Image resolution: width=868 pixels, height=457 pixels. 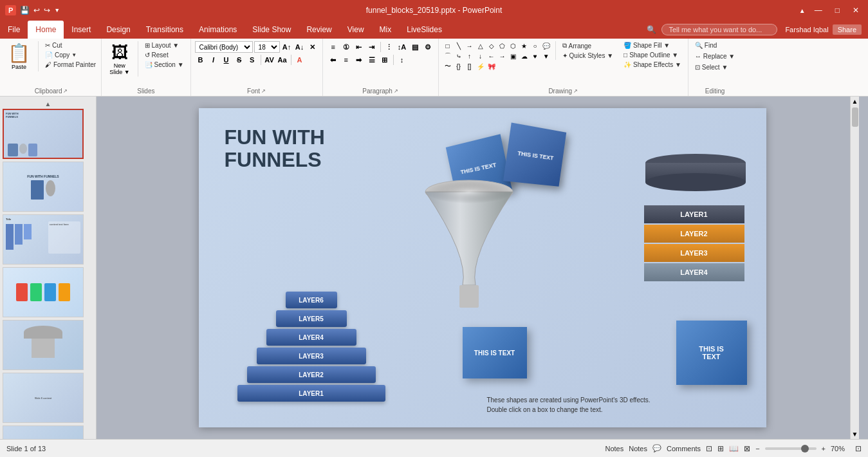 I want to click on paragraph-expand-icon: ↗, so click(x=396, y=91).